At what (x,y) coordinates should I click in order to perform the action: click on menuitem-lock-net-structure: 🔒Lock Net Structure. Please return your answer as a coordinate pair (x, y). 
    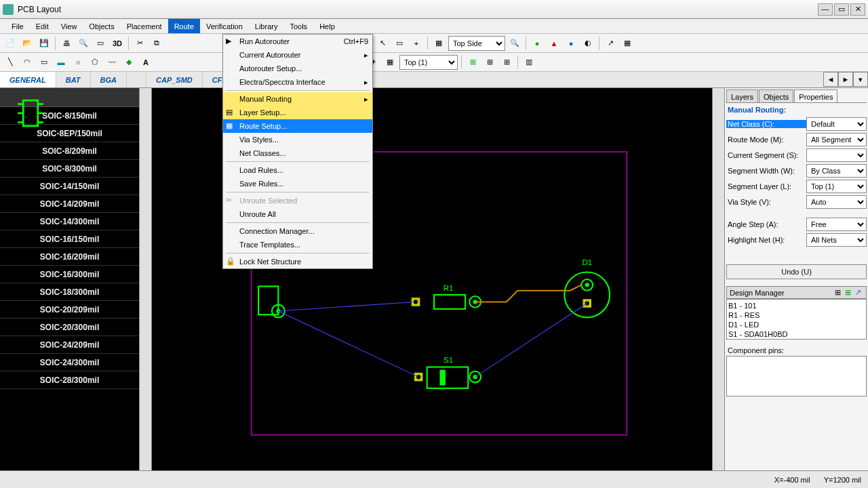
    Looking at the image, I should click on (298, 262).